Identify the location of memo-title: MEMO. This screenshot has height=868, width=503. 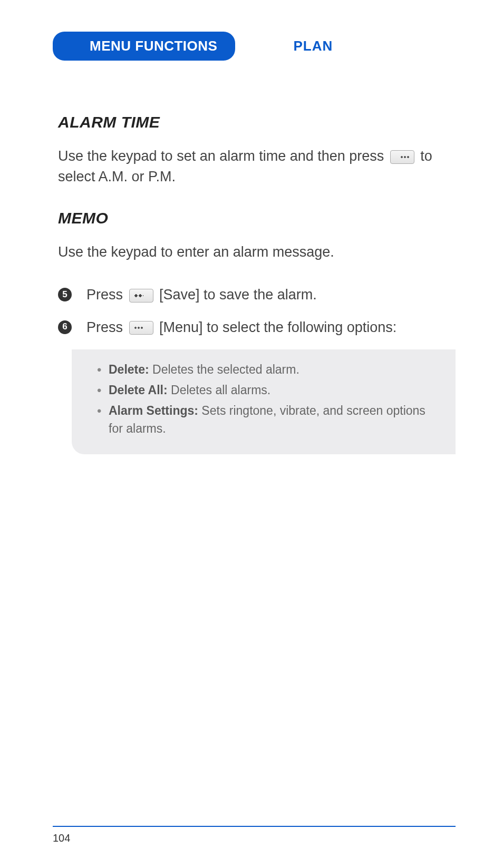
(257, 218).